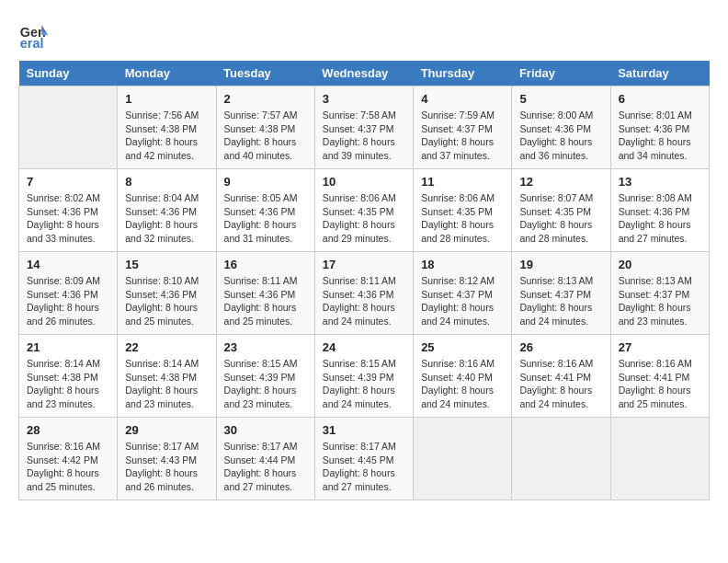 The width and height of the screenshot is (728, 563). Describe the element at coordinates (68, 219) in the screenshot. I see `day-info: Sunrise: 8:02 AM Sunset: 4:36 PM Dayligh…` at that location.